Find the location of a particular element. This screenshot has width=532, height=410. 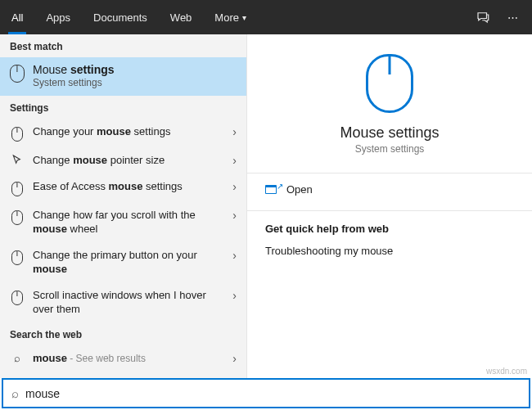

search-web-label: Search the web is located at coordinates (123, 334).